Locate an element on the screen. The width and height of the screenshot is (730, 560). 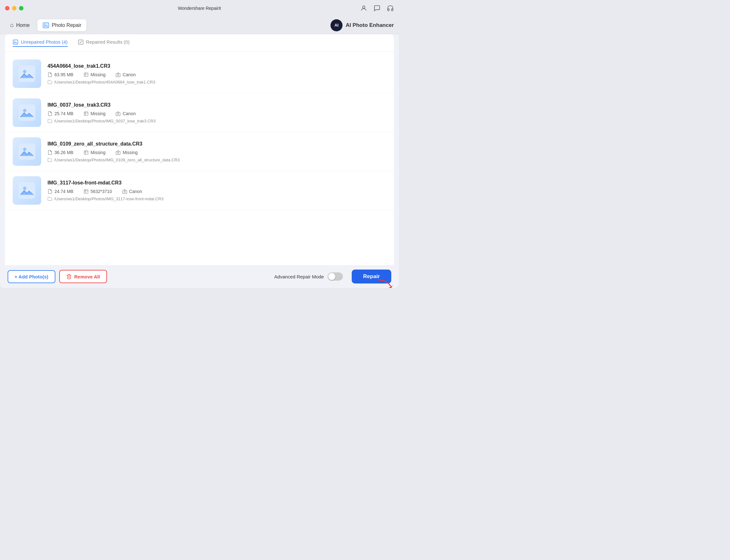
home-button: ⌂ Home is located at coordinates (20, 25).